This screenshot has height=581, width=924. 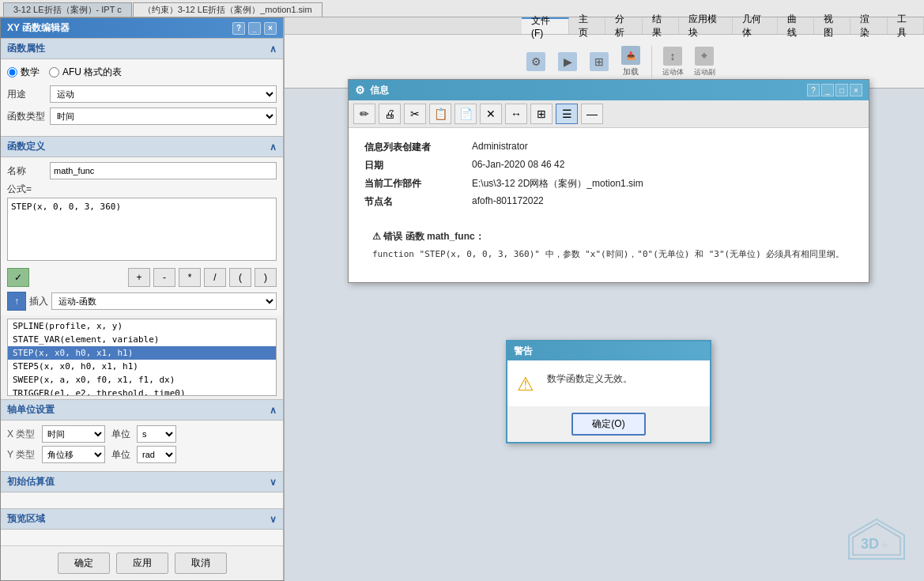 What do you see at coordinates (17, 301) in the screenshot?
I see `up-btn: ↑` at bounding box center [17, 301].